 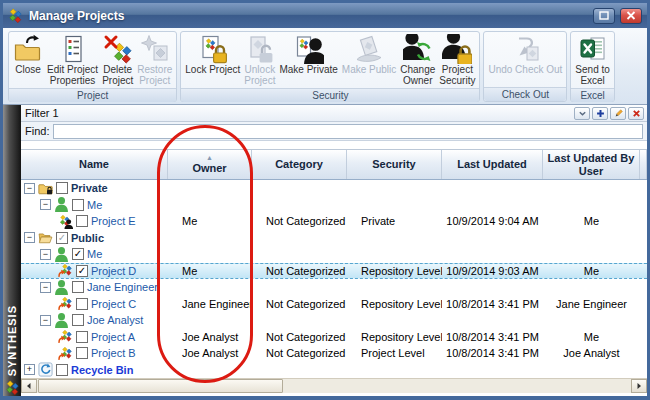 I want to click on table-row: ✓Project DMeNot CategorizedRepository Le…, so click(x=334, y=272).